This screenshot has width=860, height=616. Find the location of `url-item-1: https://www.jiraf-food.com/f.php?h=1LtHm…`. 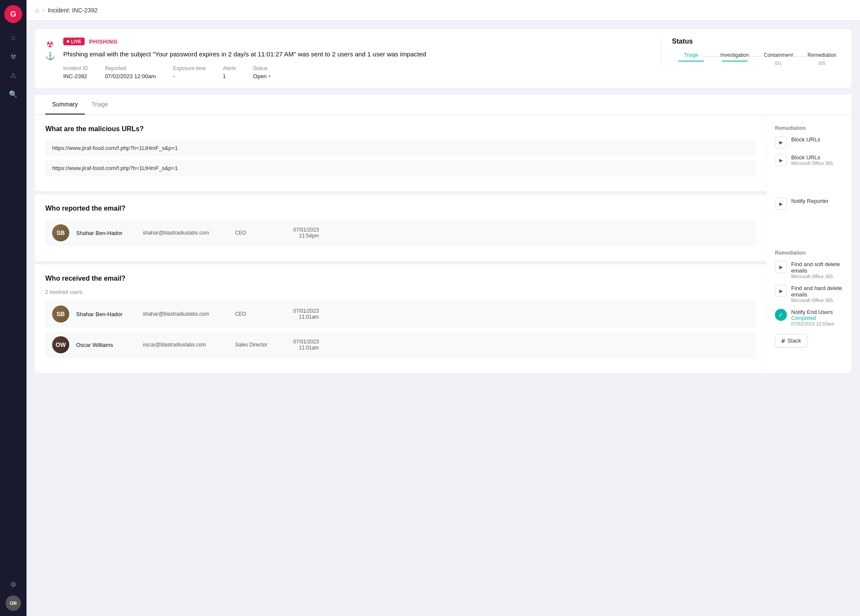

url-item-1: https://www.jiraf-food.com/f.php?h=1LtHm… is located at coordinates (401, 148).